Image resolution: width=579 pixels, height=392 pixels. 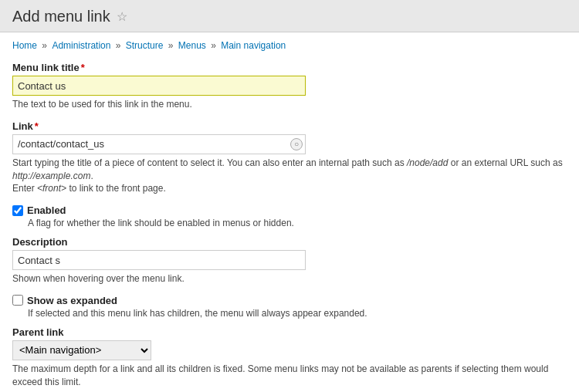 I want to click on star-icon: ☆, so click(x=122, y=17).